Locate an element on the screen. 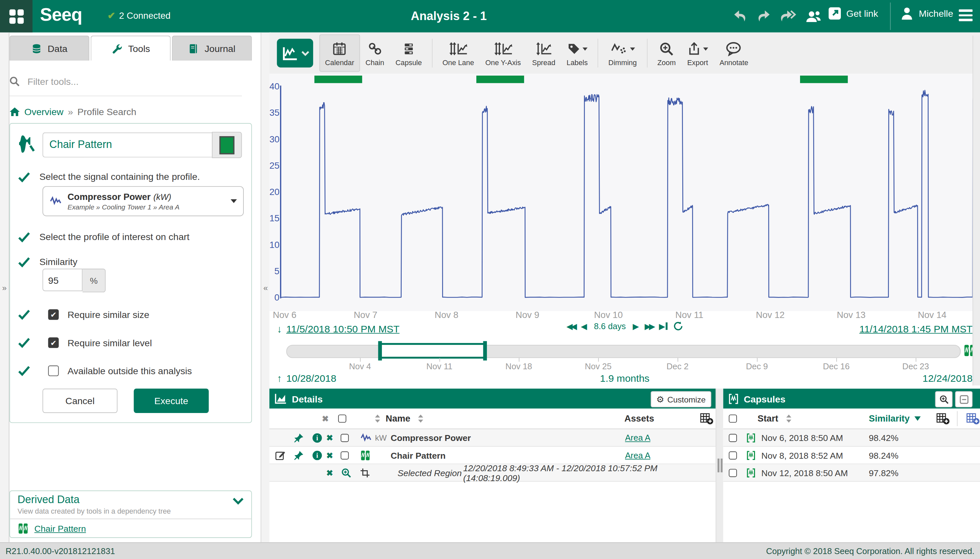 This screenshot has width=980, height=559. seeq-logo: Seeq is located at coordinates (61, 15).